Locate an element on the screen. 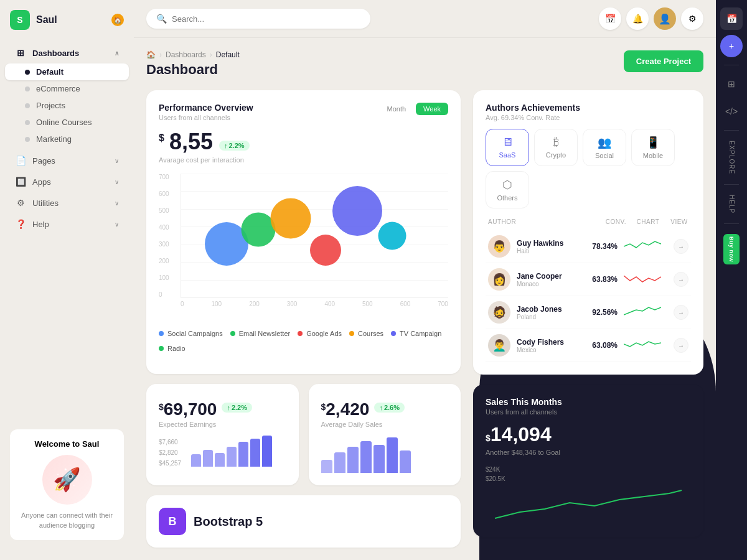  nav-sub-default: Default is located at coordinates (67, 72).